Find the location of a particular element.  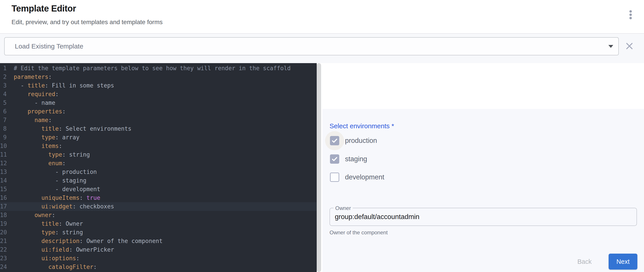

checkbox-label: staging is located at coordinates (356, 159).